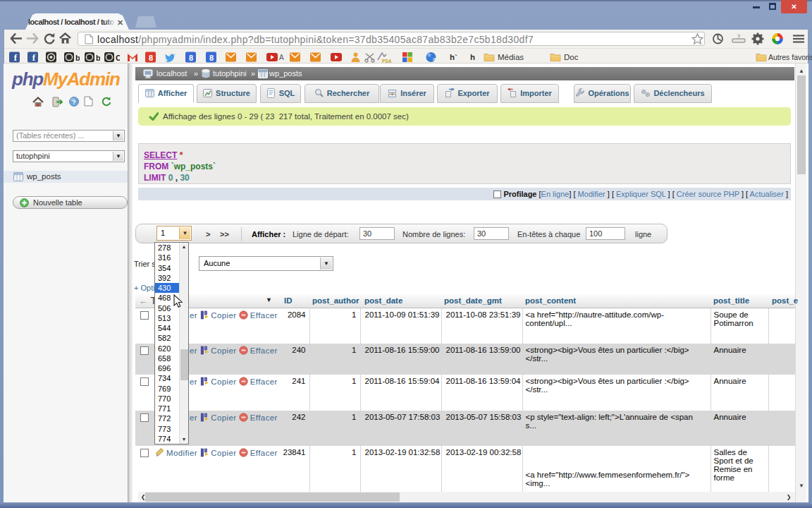 This screenshot has width=812, height=508. I want to click on svg-text: C, so click(118, 58).